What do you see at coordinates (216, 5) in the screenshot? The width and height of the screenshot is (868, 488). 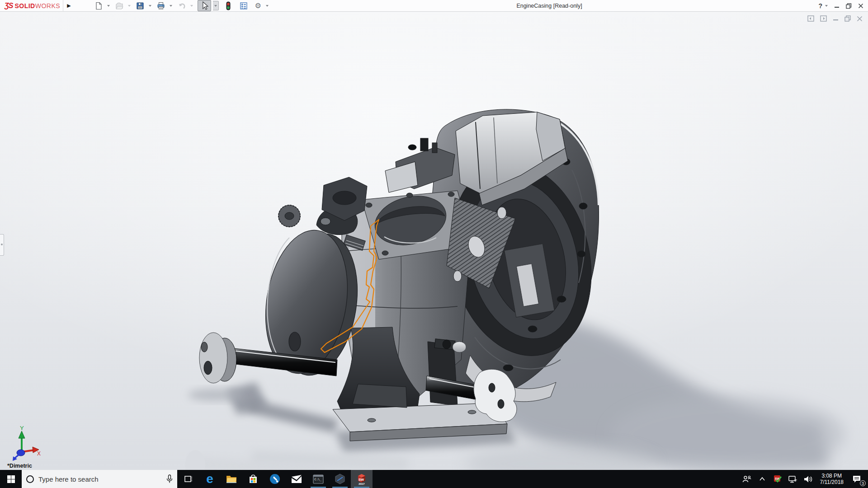 I see `select-dropdown-caret` at bounding box center [216, 5].